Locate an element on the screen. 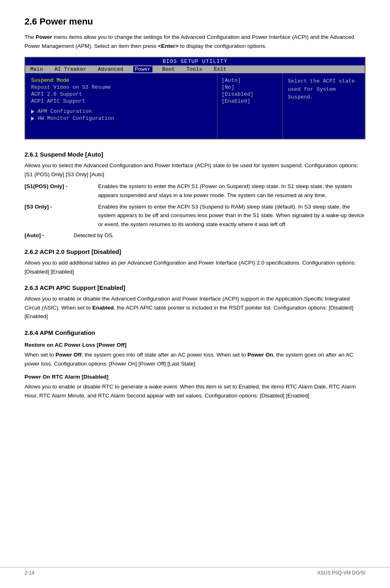 This screenshot has height=588, width=390. bios-left-panel: Suspend Mode Repost Video on S3 Resume A… is located at coordinates (121, 106).